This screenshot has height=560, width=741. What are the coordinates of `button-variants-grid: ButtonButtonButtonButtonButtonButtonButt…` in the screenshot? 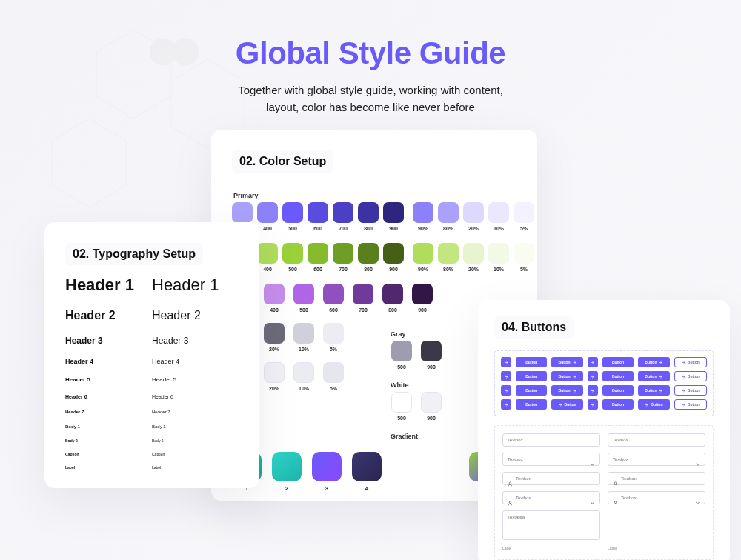 It's located at (604, 384).